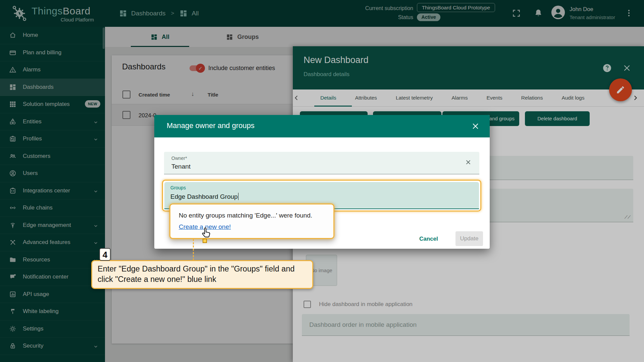 This screenshot has height=362, width=644. Describe the element at coordinates (105, 254) in the screenshot. I see `annotation-step-badge: 4` at that location.